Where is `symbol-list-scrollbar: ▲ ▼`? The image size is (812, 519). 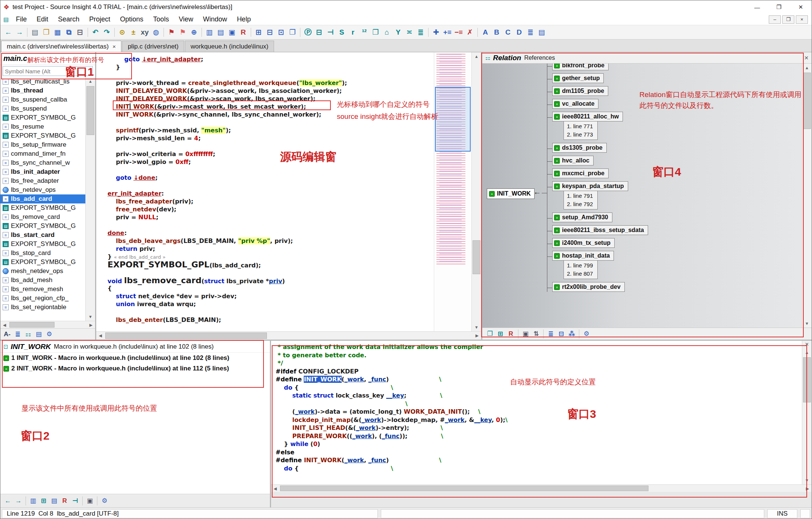
symbol-list-scrollbar: ▲ ▼ is located at coordinates (90, 199).